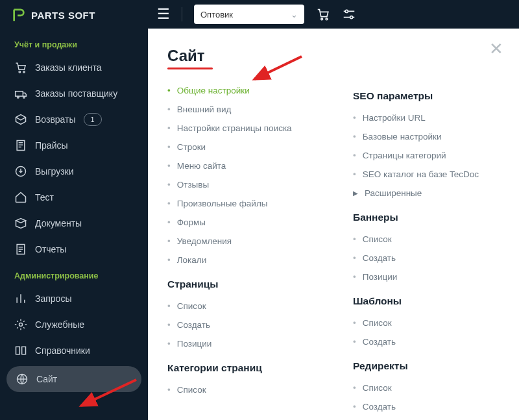 The image size is (519, 420). I want to click on panel-item: Настройки URL, so click(429, 118).